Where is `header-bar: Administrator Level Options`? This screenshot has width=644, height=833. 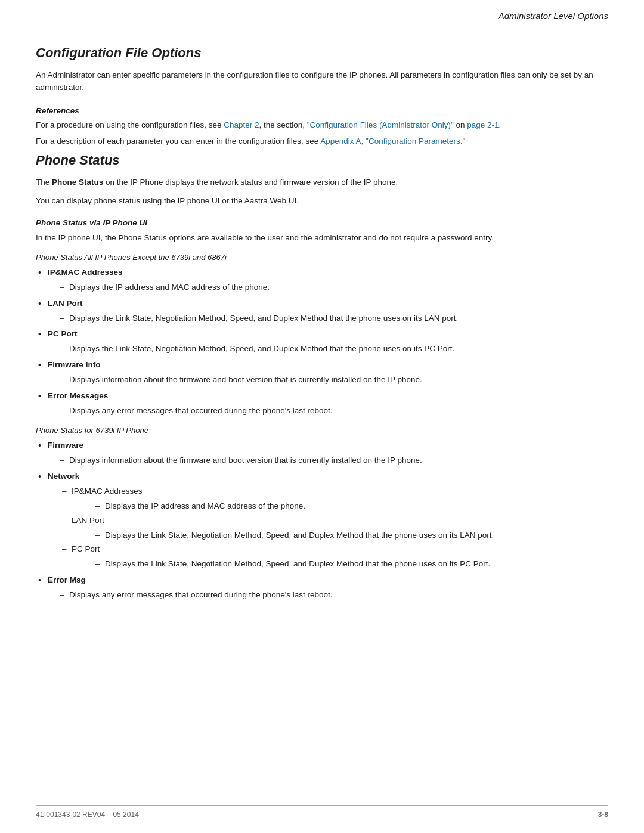 header-bar: Administrator Level Options is located at coordinates (322, 14).